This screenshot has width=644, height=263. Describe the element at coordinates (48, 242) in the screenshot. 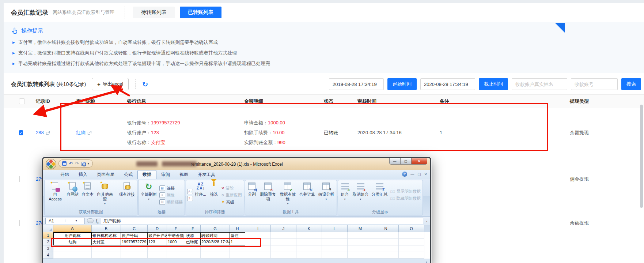

I see `row-header-2: 2` at that location.